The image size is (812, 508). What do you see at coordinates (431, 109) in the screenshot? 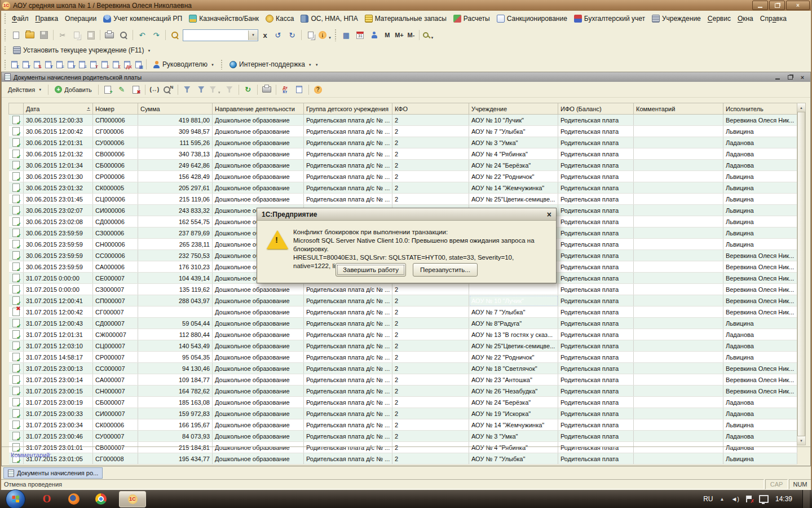
I see `column-header-kfo: КФО` at bounding box center [431, 109].